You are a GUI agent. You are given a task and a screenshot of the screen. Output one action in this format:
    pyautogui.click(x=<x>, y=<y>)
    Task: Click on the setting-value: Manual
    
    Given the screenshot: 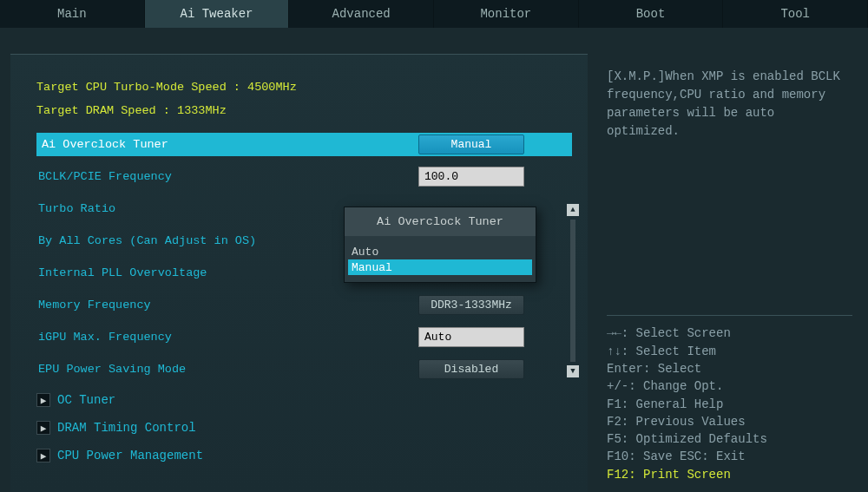 What is the action you would take?
    pyautogui.click(x=471, y=144)
    